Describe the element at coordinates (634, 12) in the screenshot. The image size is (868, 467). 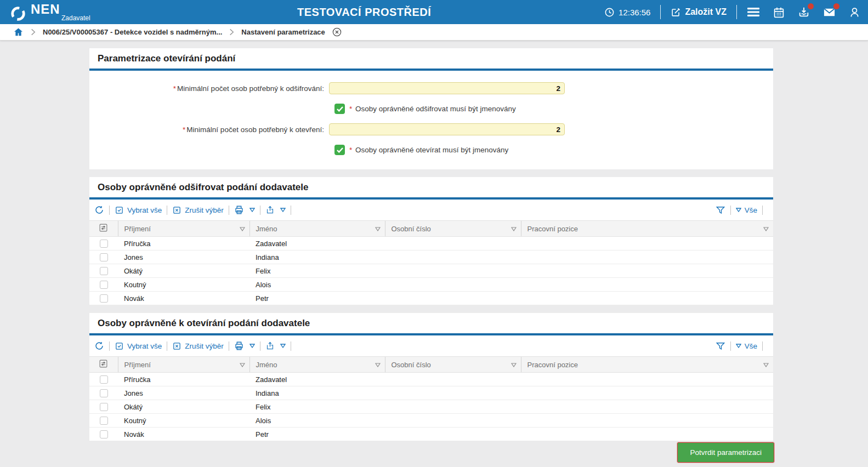
I see `session-time-value: 12:36:56` at that location.